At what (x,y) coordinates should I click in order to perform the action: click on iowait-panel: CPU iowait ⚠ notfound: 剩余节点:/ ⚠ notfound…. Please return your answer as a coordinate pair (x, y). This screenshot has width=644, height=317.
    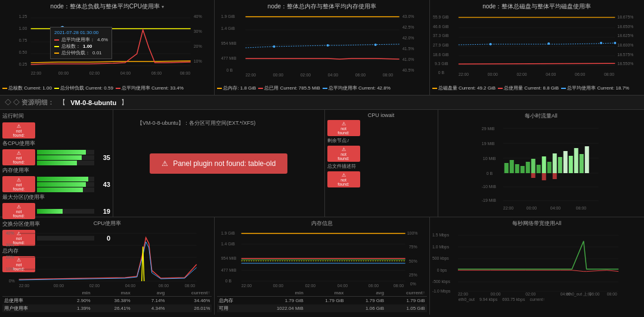
    Looking at the image, I should click on (382, 164).